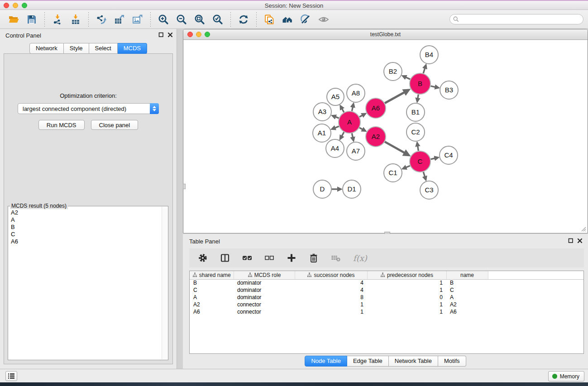  I want to click on resize-grip-icon, so click(583, 229).